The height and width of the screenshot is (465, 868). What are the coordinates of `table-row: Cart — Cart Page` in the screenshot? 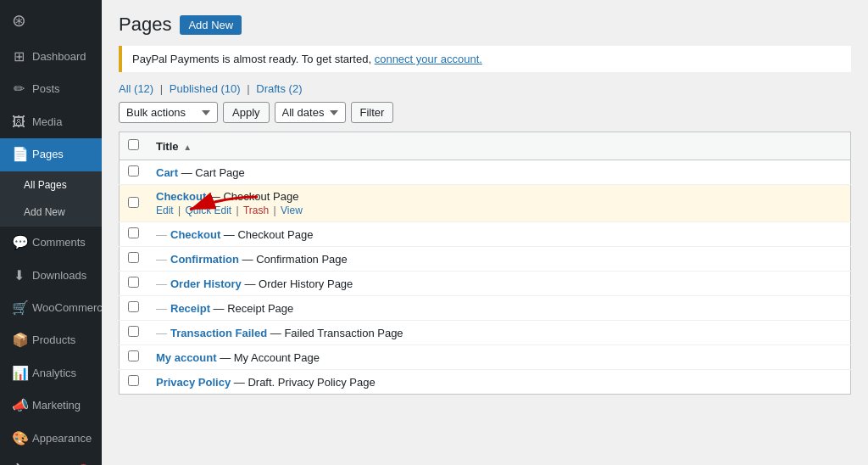 It's located at (485, 173).